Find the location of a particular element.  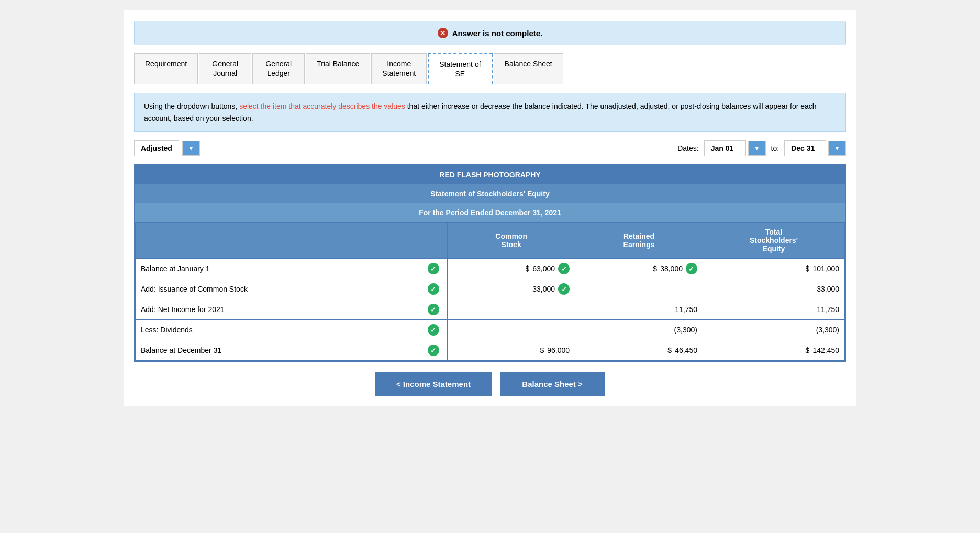

retained-value: 46,450 is located at coordinates (686, 350).